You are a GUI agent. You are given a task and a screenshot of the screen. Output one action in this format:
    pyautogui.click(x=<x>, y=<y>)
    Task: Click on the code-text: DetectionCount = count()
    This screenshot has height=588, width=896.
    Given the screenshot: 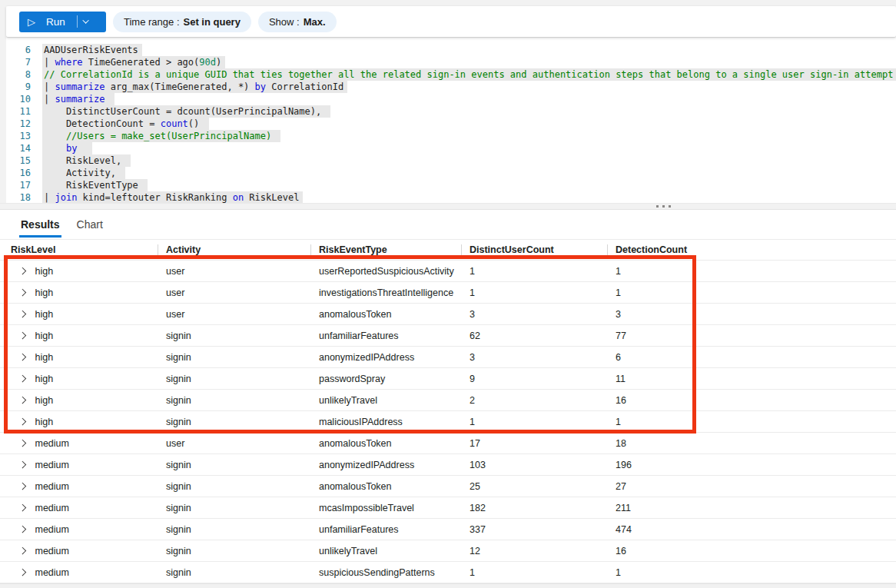 What is the action you would take?
    pyautogui.click(x=126, y=124)
    